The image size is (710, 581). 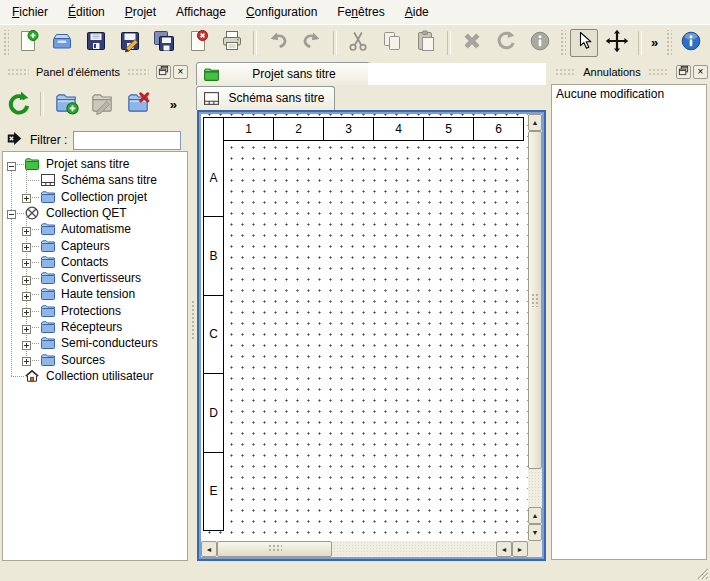 I want to click on delete-category-button, so click(x=138, y=104).